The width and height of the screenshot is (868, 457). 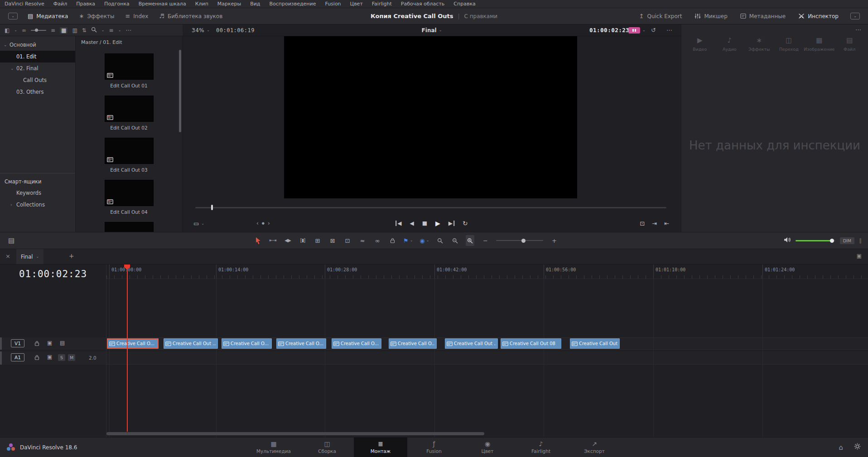 What do you see at coordinates (594, 447) in the screenshot?
I see `page-tab: ↗ Экспорт` at bounding box center [594, 447].